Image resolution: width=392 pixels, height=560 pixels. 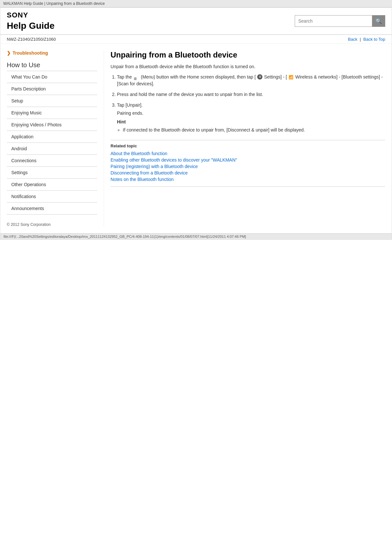 I want to click on sidebar: ❯ Troubleshooting How to Use What You Ca…, so click(x=55, y=139).